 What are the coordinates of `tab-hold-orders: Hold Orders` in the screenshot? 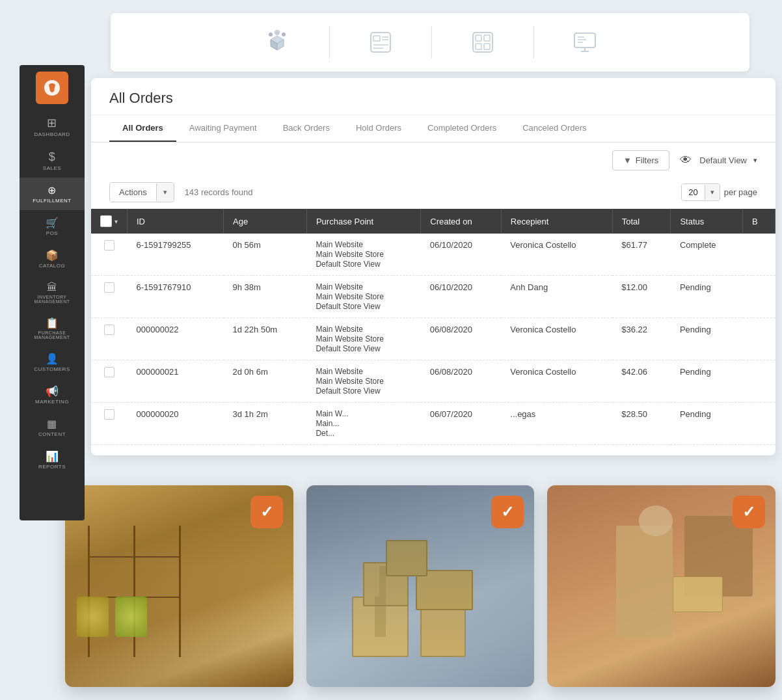 It's located at (379, 129).